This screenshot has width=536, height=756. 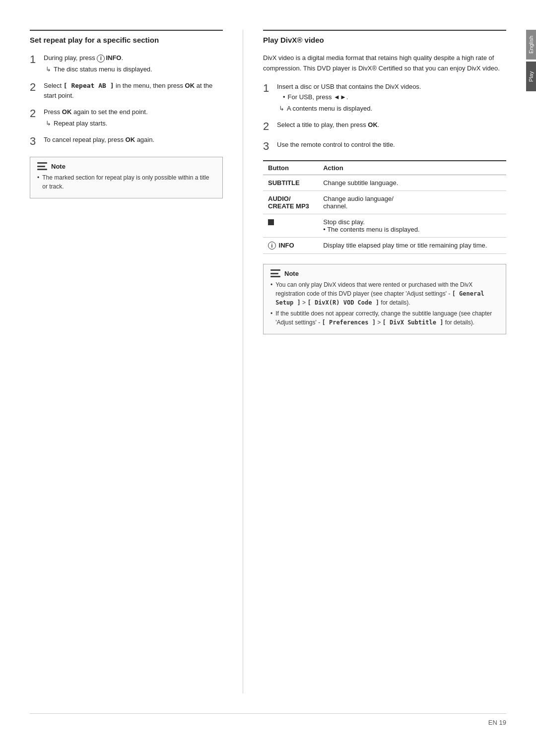 What do you see at coordinates (392, 145) in the screenshot?
I see `right-step-3-content: Use the remote control to control the ti…` at bounding box center [392, 145].